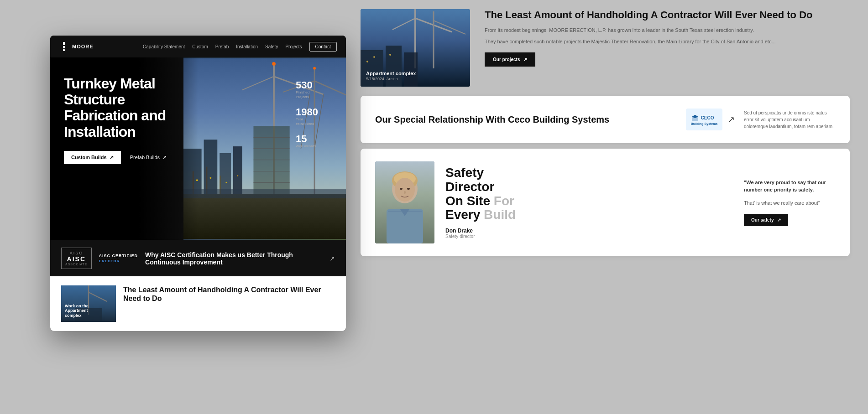  I want to click on nav-custom: Custom, so click(200, 47).